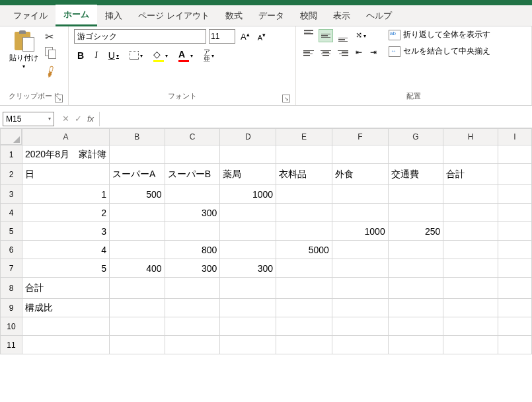 The image size is (532, 402). I want to click on cell-H2: 合計, so click(471, 175).